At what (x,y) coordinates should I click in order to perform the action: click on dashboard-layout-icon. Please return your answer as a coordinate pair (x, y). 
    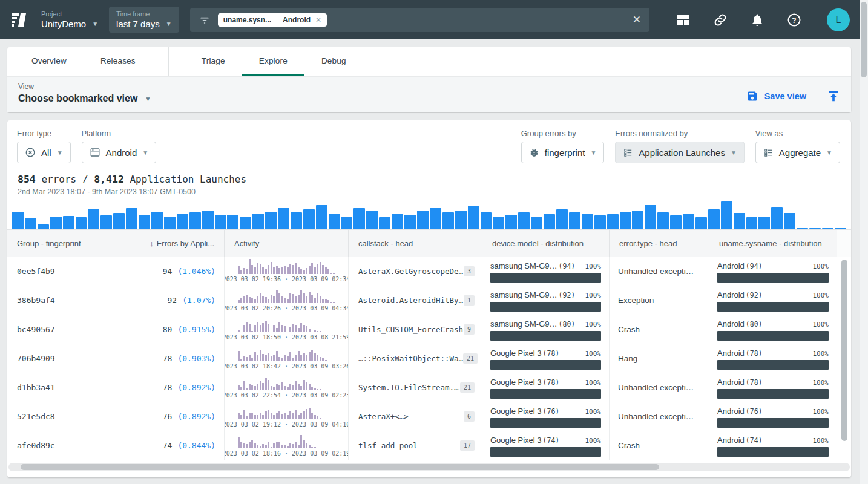
    Looking at the image, I should click on (683, 20).